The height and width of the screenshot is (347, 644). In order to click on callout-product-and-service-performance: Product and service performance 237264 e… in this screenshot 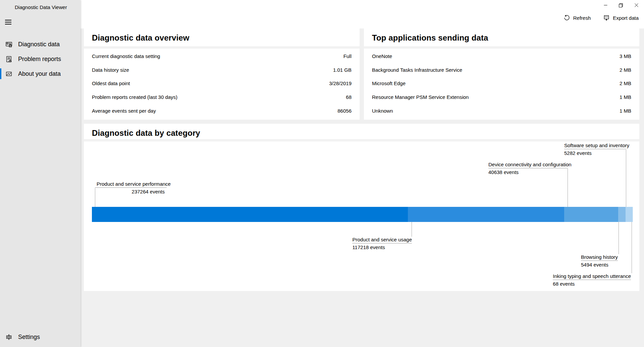, I will do `click(131, 188)`.